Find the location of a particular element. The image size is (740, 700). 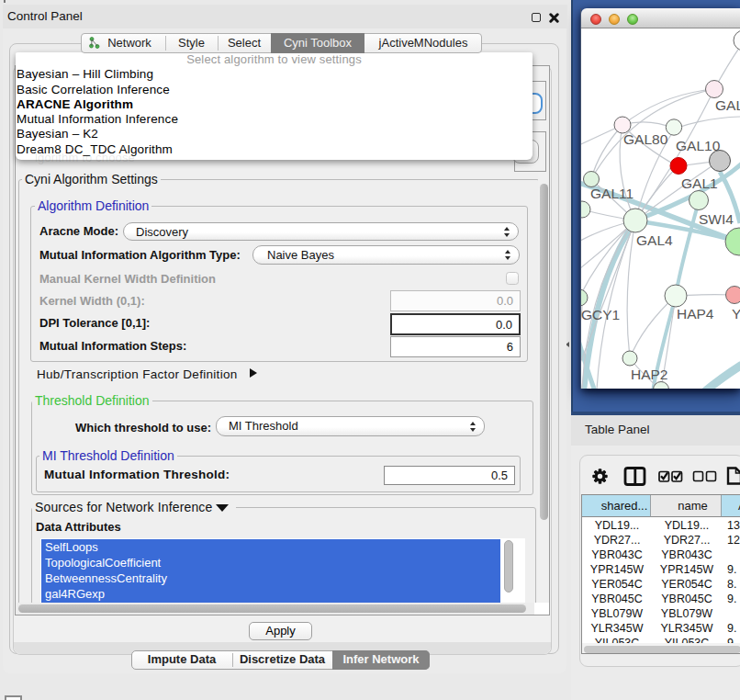

svg-text: GAL4 is located at coordinates (655, 241).